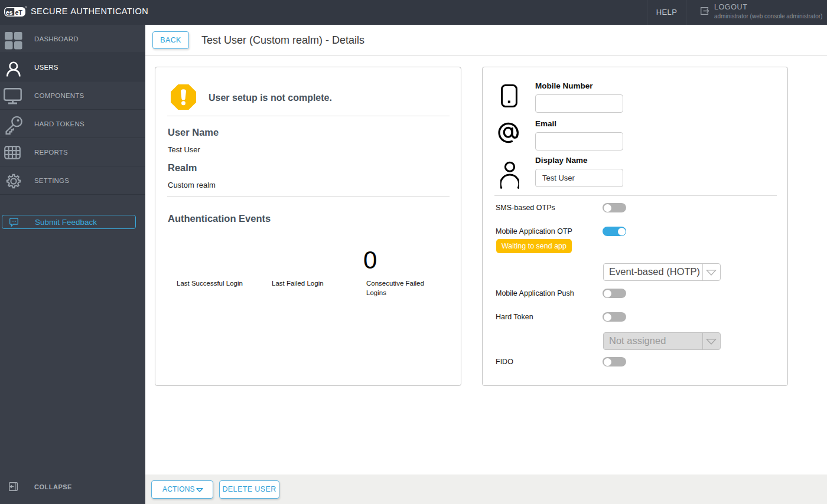 The image size is (827, 504). What do you see at coordinates (19, 12) in the screenshot?
I see `svg-text: eT` at bounding box center [19, 12].